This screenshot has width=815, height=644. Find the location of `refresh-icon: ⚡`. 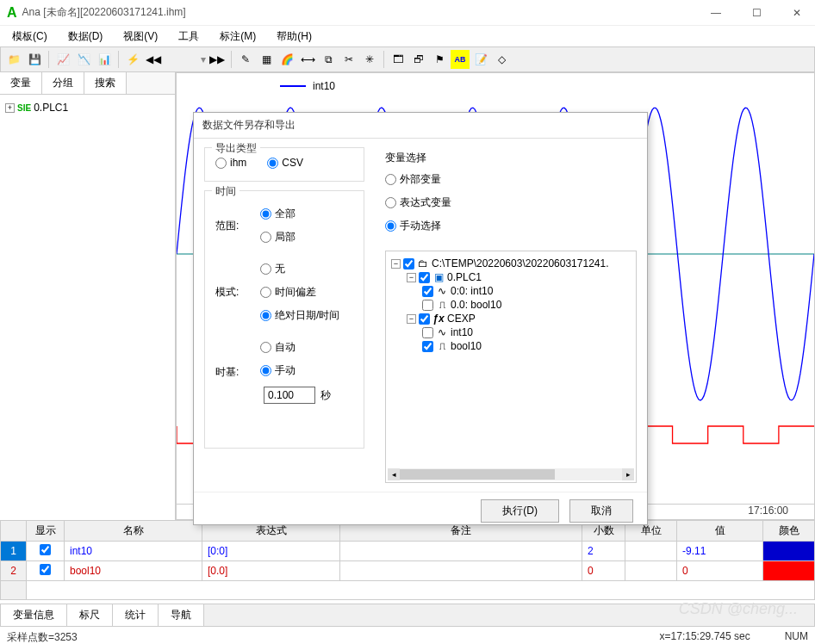

refresh-icon: ⚡ is located at coordinates (133, 59).